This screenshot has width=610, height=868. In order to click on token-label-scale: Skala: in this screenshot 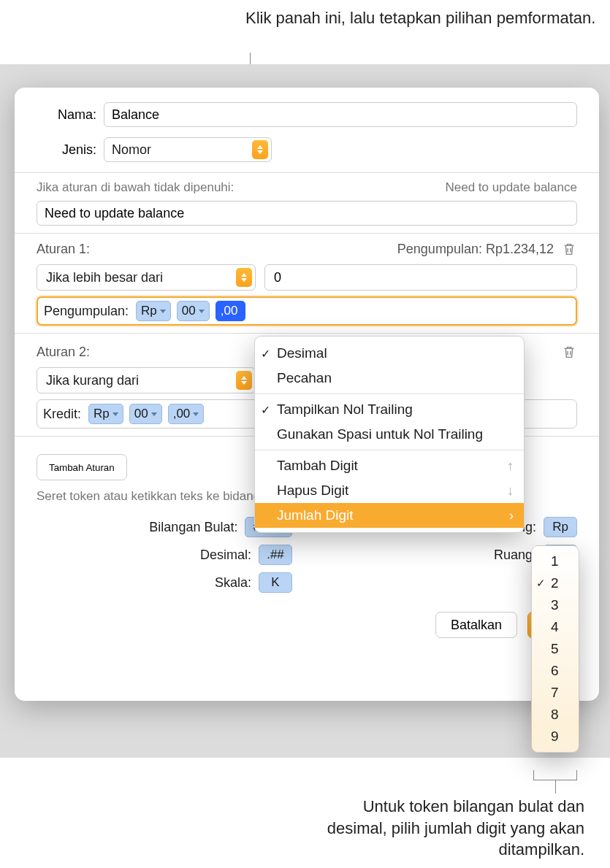, I will do `click(144, 583)`.